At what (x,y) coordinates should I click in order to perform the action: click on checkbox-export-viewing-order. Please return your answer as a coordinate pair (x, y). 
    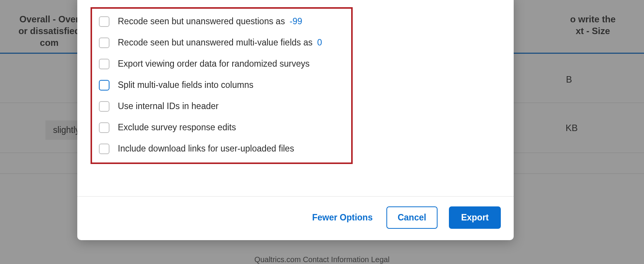
    Looking at the image, I should click on (104, 64).